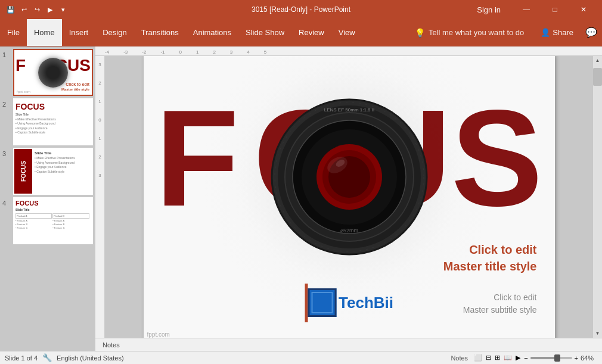  I want to click on slide-title-line2: Master title style, so click(490, 266).